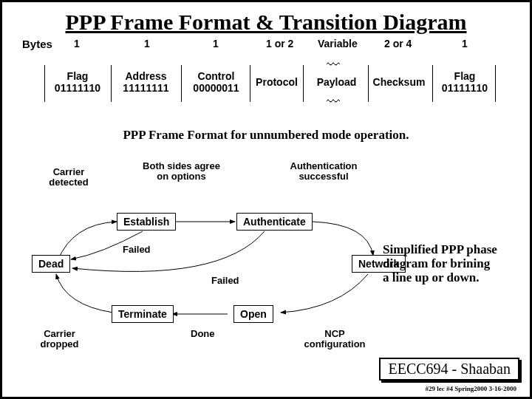  I want to click on state-authenticate: Authenticate, so click(275, 222).